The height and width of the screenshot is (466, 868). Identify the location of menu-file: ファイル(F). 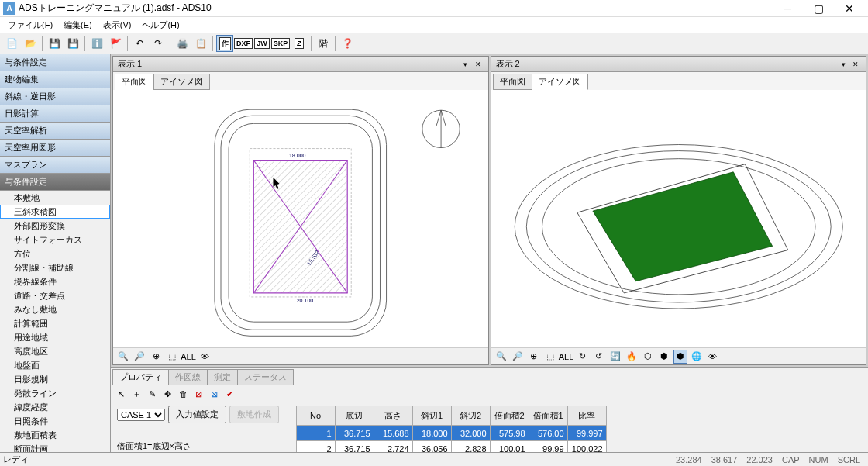
(30, 25).